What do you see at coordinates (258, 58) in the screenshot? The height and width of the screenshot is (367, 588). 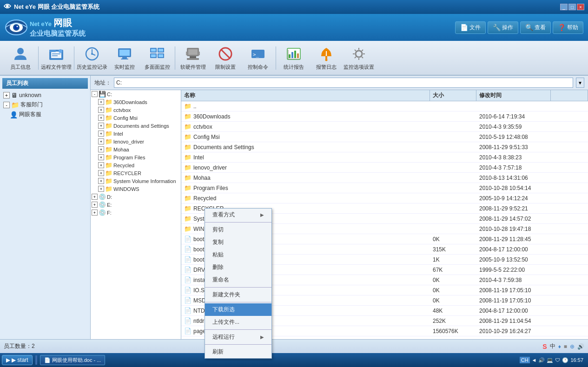 I see `toolbar-control-cmd: >_ 控制命令` at bounding box center [258, 58].